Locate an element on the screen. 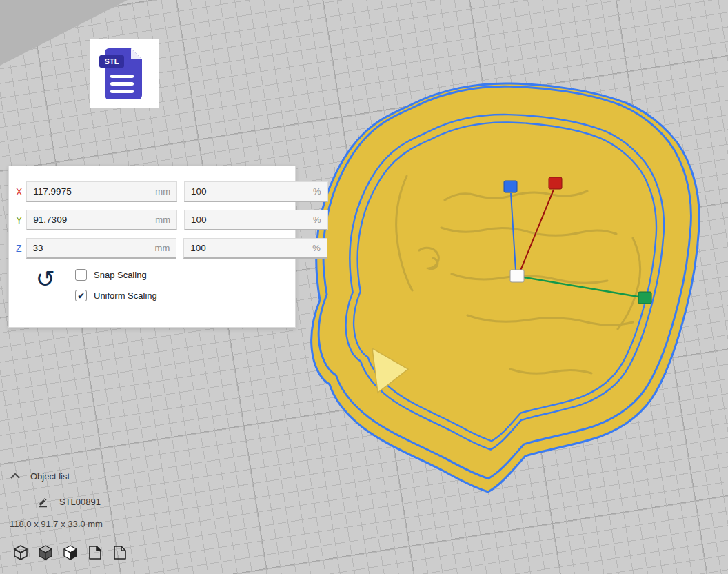  reset-icon: ↺ is located at coordinates (46, 279).